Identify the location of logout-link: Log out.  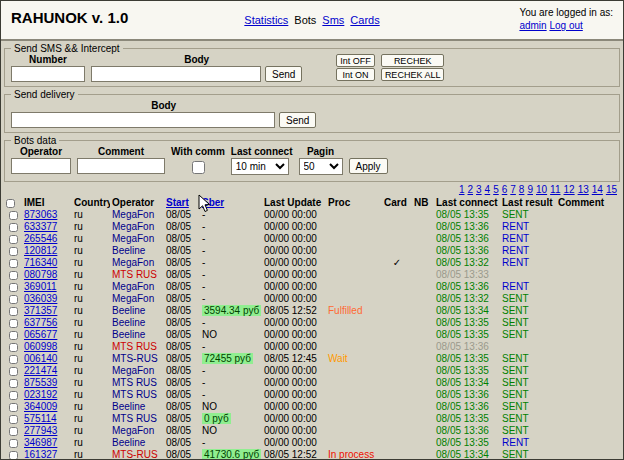
(566, 26).